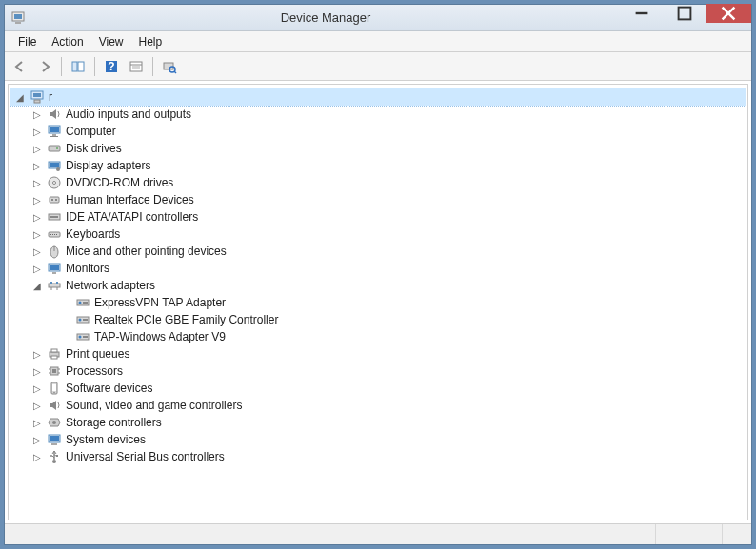 This screenshot has height=549, width=756. What do you see at coordinates (378, 337) in the screenshot?
I see `tree-node-net-tapwindows: ▷ TAP-Windows Adapter V9` at bounding box center [378, 337].